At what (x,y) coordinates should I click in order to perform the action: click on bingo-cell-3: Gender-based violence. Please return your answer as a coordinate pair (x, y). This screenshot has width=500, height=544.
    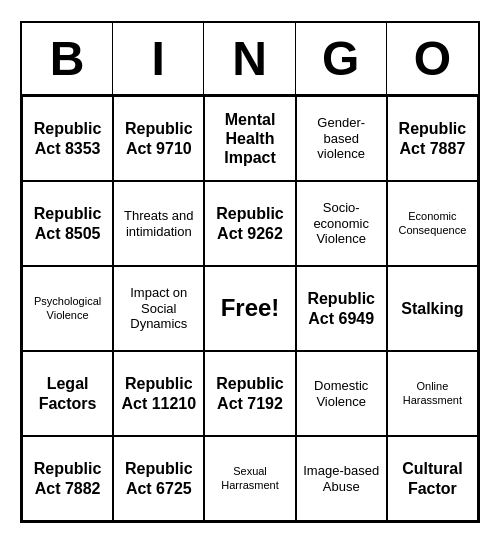
    Looking at the image, I should click on (342, 138).